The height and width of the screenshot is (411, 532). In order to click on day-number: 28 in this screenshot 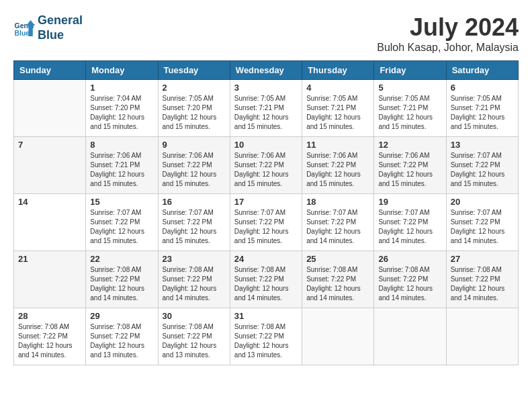, I will do `click(50, 316)`.